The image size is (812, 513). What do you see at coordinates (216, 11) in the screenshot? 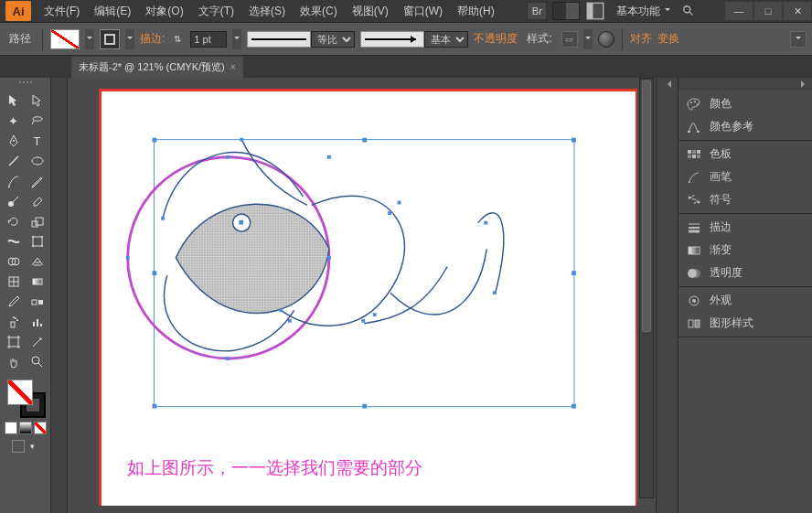
I see `menu-type: 文字(T)` at bounding box center [216, 11].